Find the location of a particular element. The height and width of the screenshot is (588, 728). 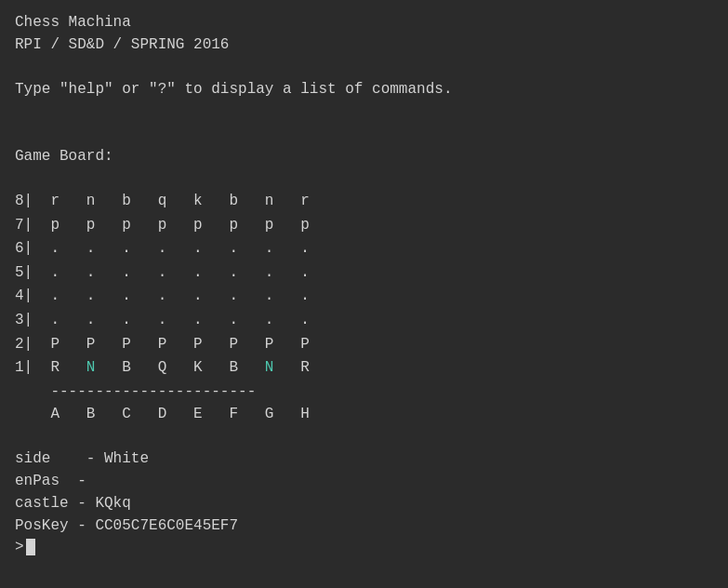

board-row-5: 5| . . . . . . . . is located at coordinates (364, 274).